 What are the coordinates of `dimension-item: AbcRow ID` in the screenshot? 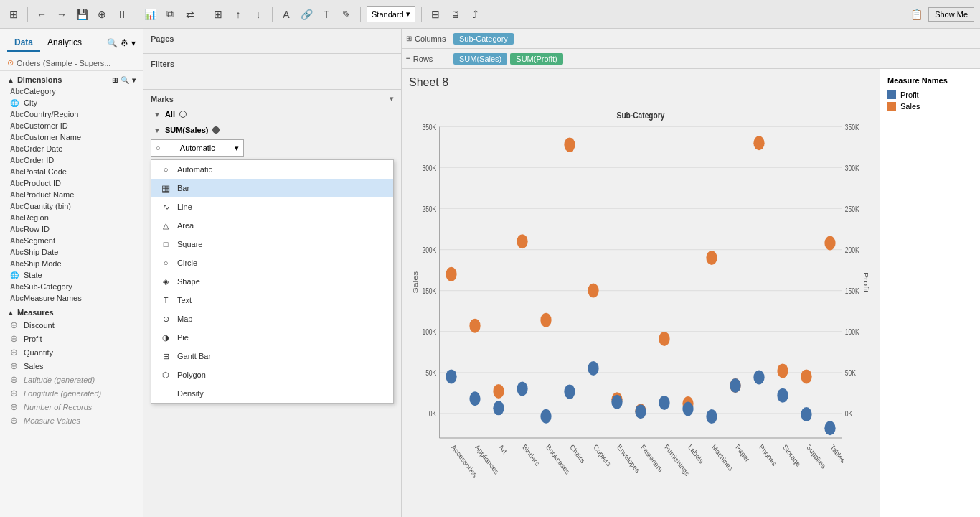 It's located at (72, 229).